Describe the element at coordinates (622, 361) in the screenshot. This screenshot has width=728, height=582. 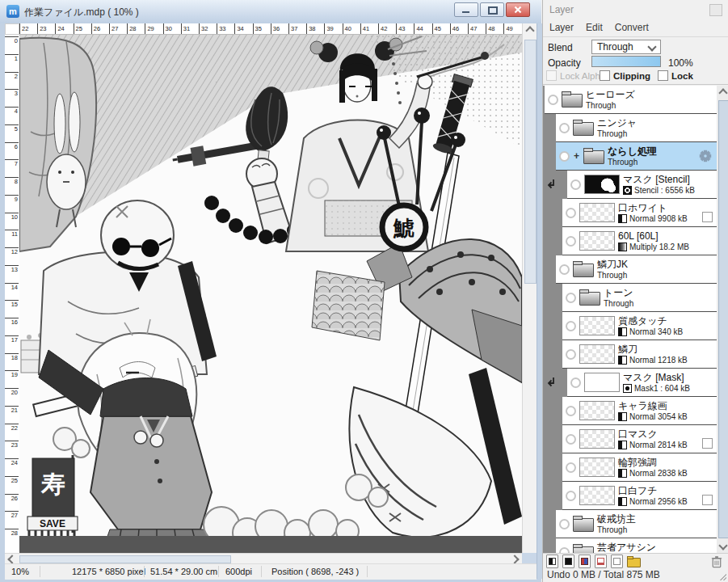
I see `blend-mode-icon` at that location.